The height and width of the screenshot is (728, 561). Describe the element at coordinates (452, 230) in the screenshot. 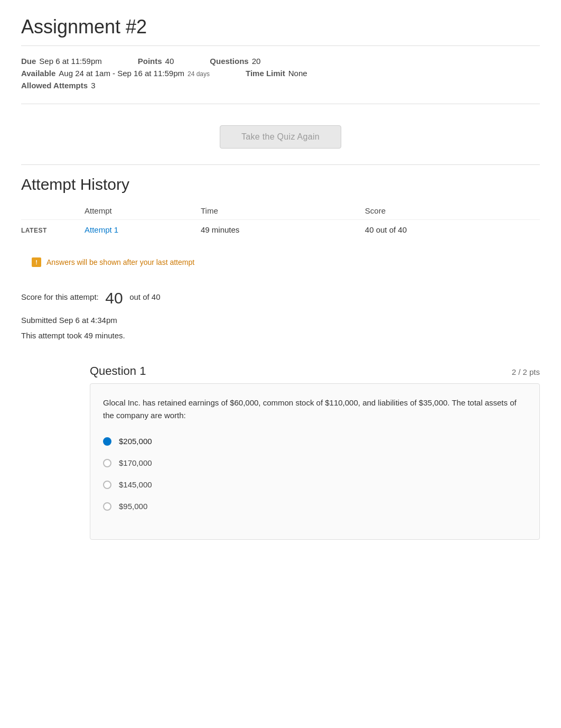

I see `attempt-score: 40 out of 40` at that location.